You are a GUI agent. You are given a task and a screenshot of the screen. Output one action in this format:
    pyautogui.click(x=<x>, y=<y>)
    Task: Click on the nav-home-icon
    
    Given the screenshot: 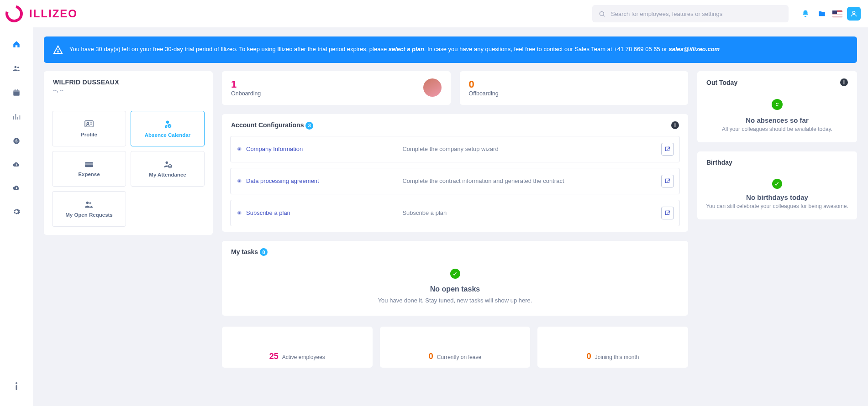 What is the action you would take?
    pyautogui.click(x=16, y=46)
    